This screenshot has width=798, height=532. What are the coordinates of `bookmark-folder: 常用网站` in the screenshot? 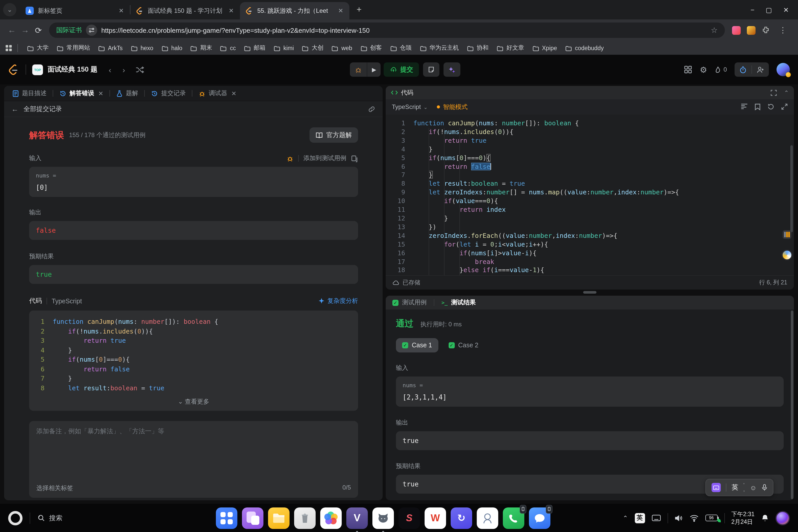 It's located at (73, 48).